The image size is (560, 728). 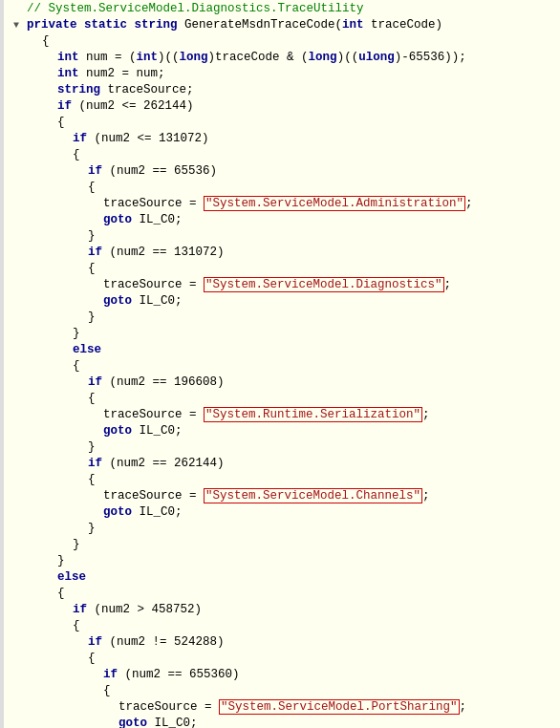 I want to click on line-content: int num2 = num;, so click(x=94, y=74).